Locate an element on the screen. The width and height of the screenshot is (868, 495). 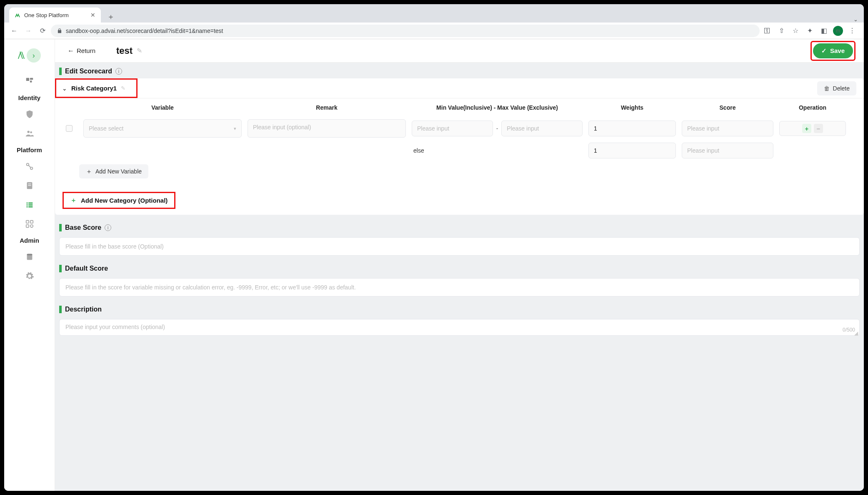
sidebar-list-icon is located at coordinates (29, 205).